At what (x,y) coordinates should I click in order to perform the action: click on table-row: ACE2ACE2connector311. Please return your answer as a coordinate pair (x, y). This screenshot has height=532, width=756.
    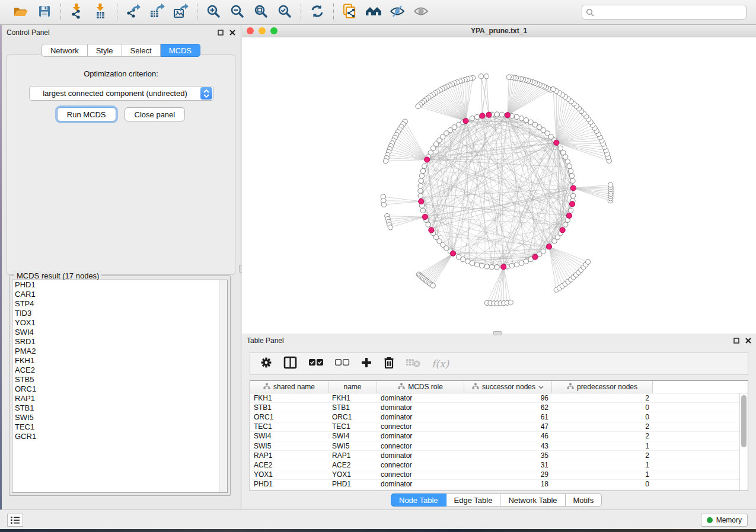
    Looking at the image, I should click on (499, 465).